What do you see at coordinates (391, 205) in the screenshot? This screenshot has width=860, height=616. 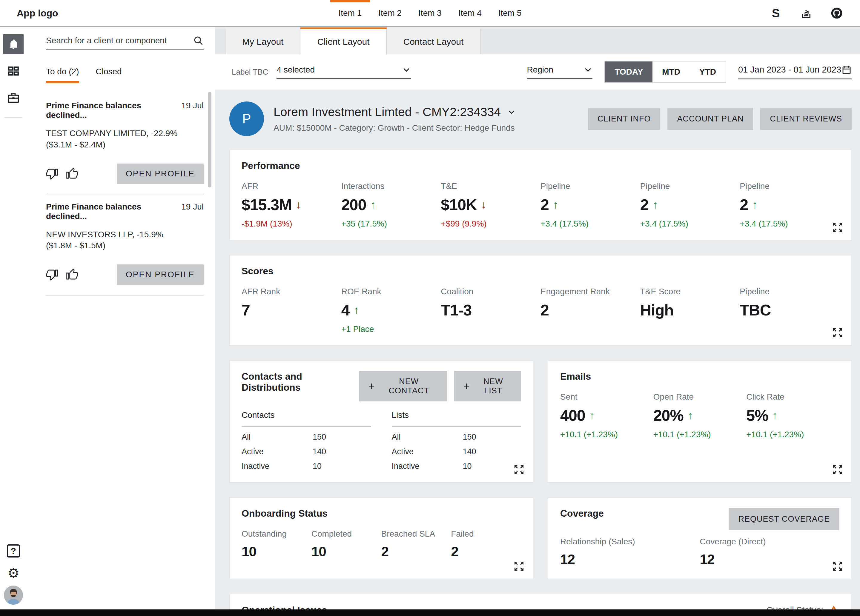 I see `metric-interactions: Interactions 200↑ +35 (17.5%)` at bounding box center [391, 205].